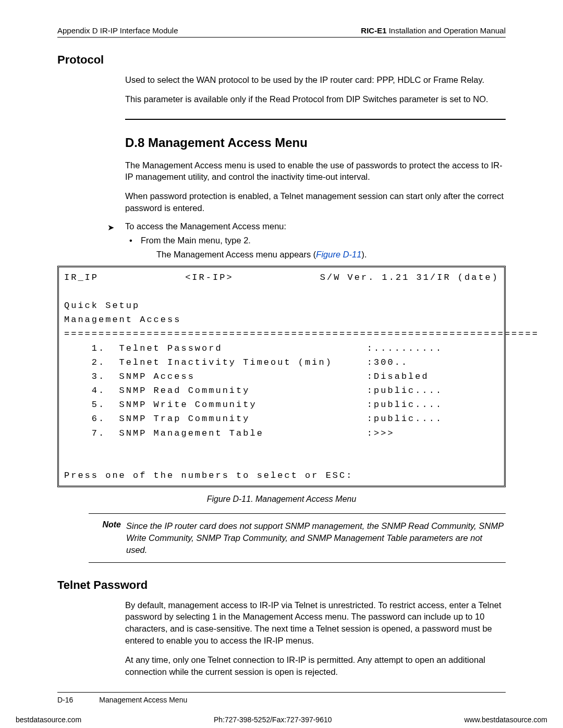 This screenshot has height=728, width=563. Describe the element at coordinates (282, 32) in the screenshot. I see `running-header: Appendix D IR-IP Interface Module RIC-E1…` at that location.